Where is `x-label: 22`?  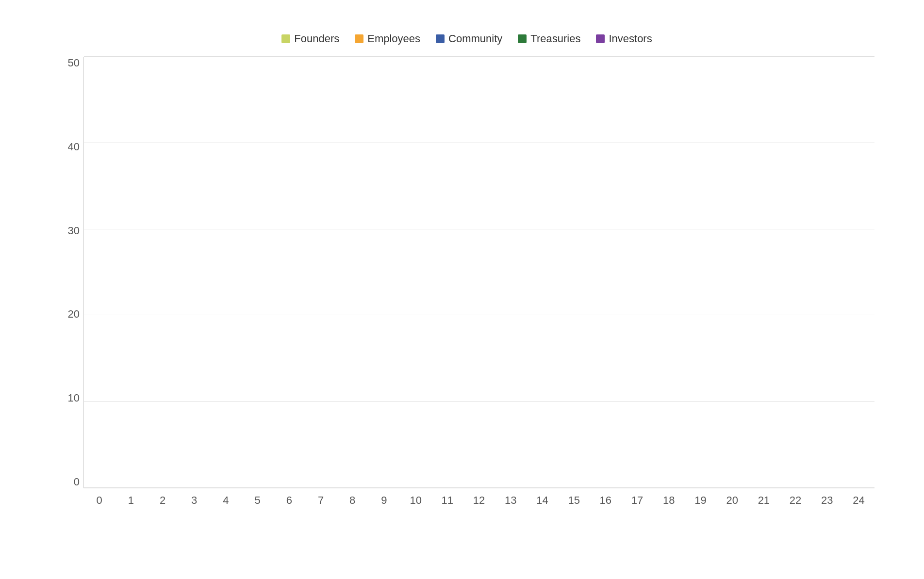
x-label: 22 is located at coordinates (795, 500).